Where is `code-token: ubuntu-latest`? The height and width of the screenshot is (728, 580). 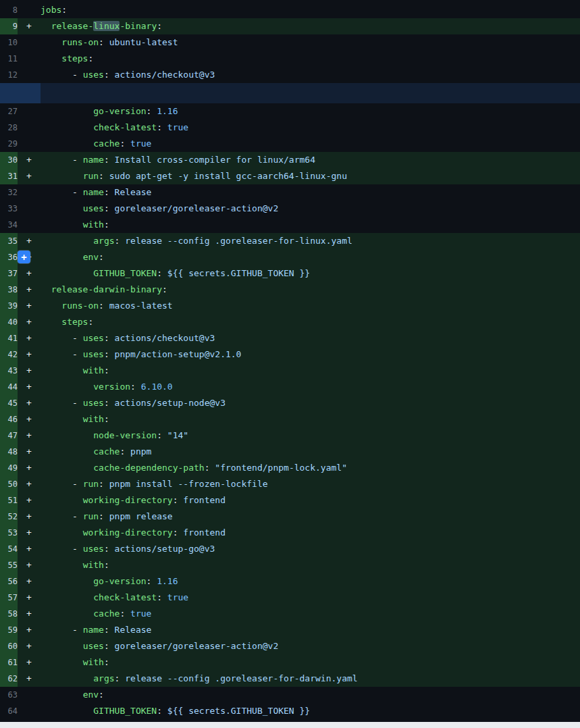
code-token: ubuntu-latest is located at coordinates (144, 42).